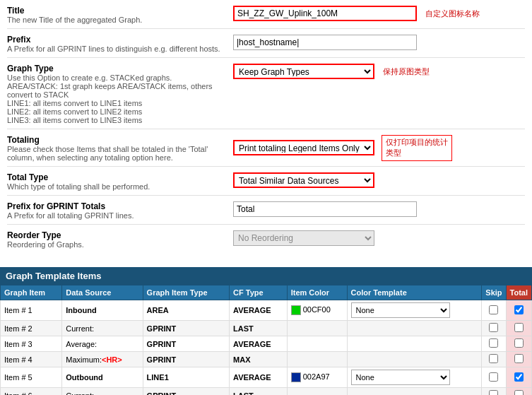 The width and height of the screenshot is (532, 395). I want to click on reorder-label-col: Reorder Type Reordering of Graphs., so click(120, 240).